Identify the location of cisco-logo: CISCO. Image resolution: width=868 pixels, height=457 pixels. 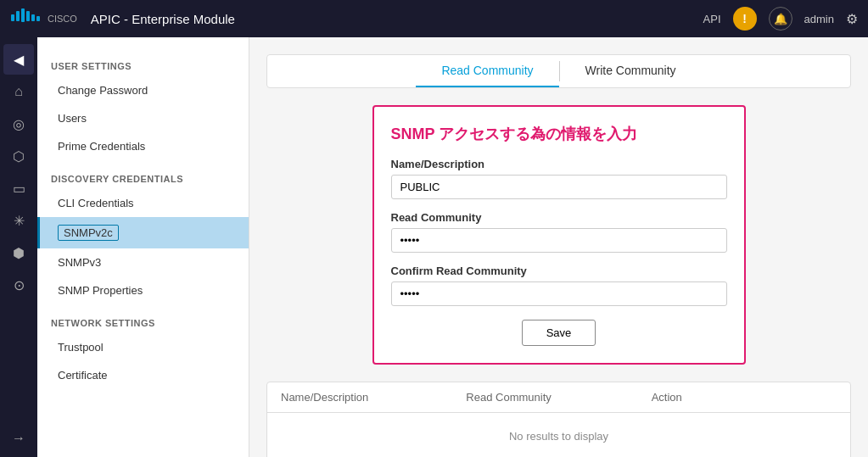
(44, 19).